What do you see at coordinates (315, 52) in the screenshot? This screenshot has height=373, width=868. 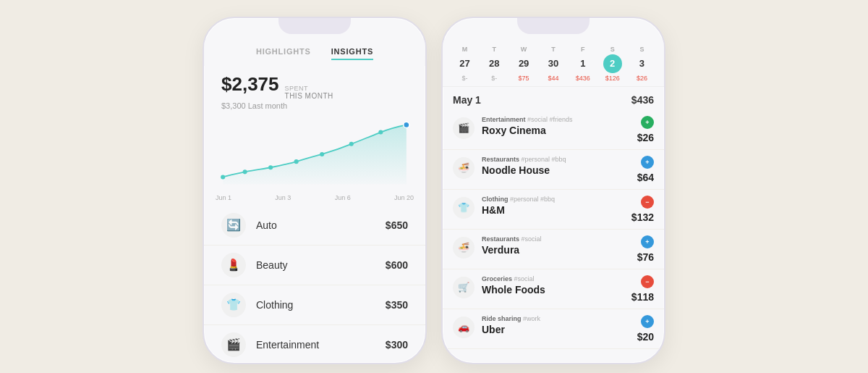 I see `tabs-container: HIGHLIGHTS INSIGHTS` at bounding box center [315, 52].